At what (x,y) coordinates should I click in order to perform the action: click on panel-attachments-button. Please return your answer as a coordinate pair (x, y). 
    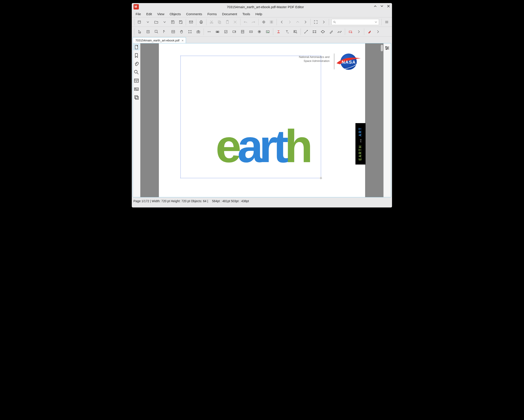
    Looking at the image, I should click on (136, 64).